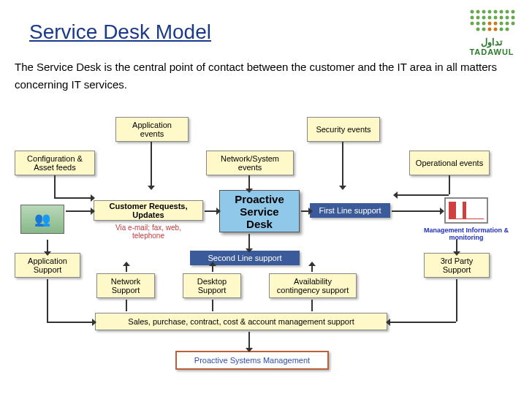 The width and height of the screenshot is (532, 399). Describe the element at coordinates (42, 219) in the screenshot. I see `users-icon: 👥` at that location.